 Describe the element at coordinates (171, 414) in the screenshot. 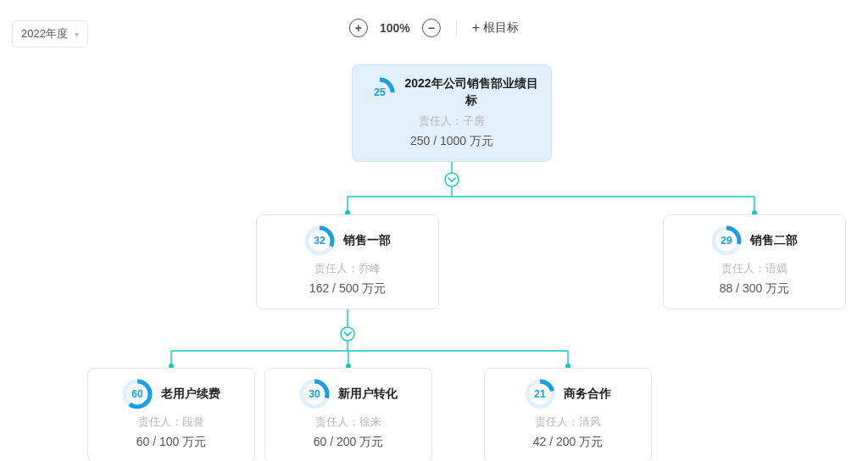

I see `goal-node-renewal: 60 老用户续费 责任人：段誉 60 / 100 万元` at that location.